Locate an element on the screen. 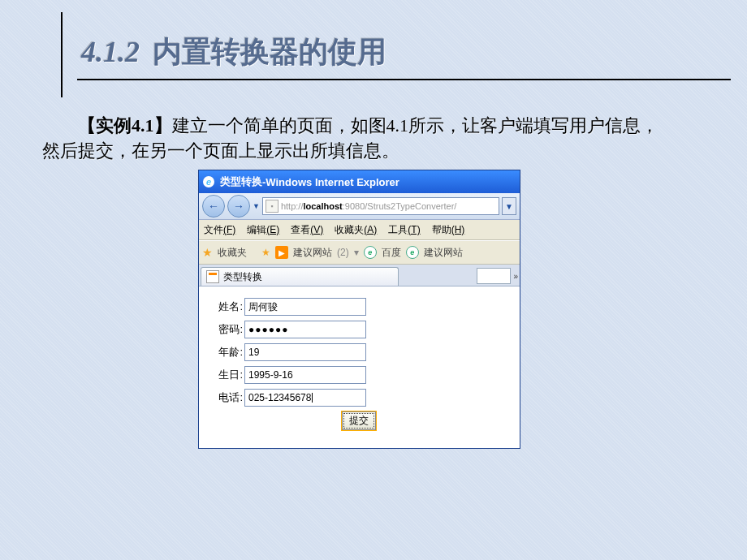 The image size is (747, 560). example-label: 【实例4.1】 is located at coordinates (125, 125).